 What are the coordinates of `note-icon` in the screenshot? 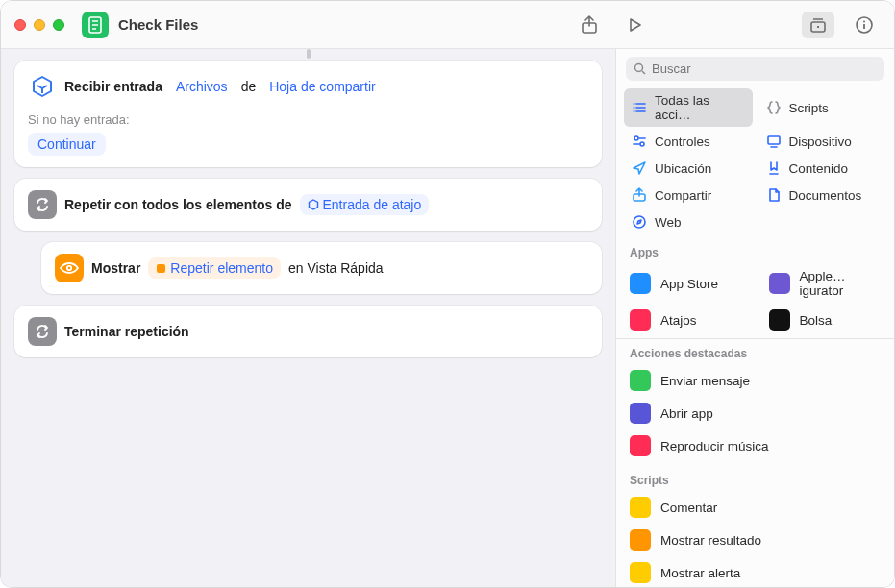 It's located at (774, 168).